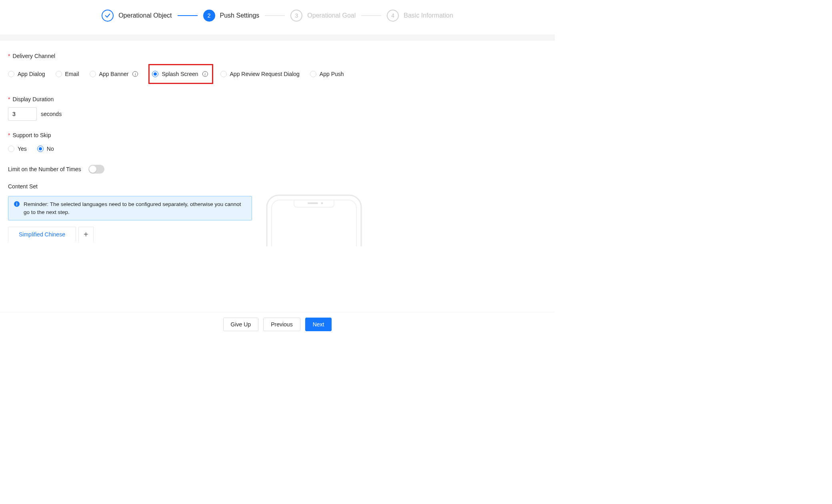 This screenshot has height=504, width=832. I want to click on step-push-settings: 2 Push Settings, so click(231, 16).